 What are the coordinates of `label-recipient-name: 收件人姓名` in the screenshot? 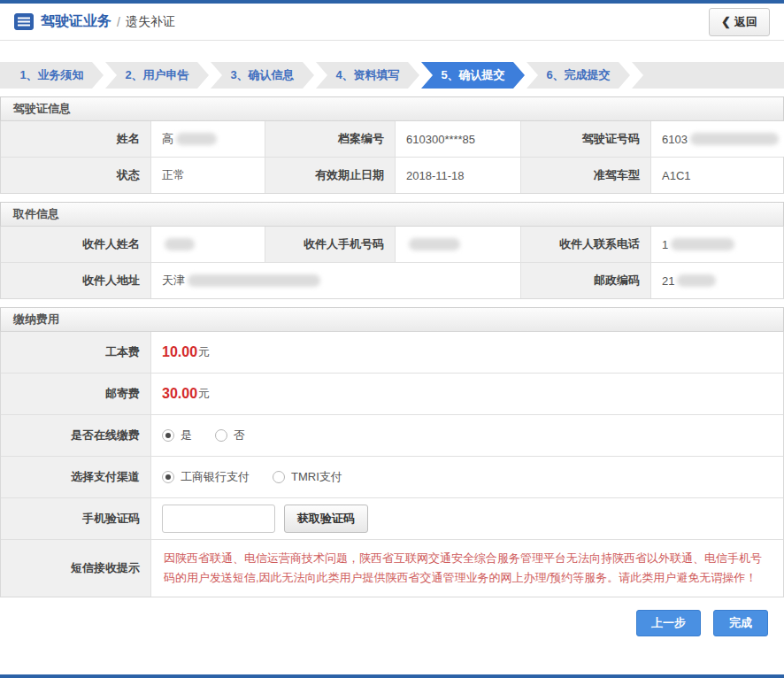 It's located at (76, 244).